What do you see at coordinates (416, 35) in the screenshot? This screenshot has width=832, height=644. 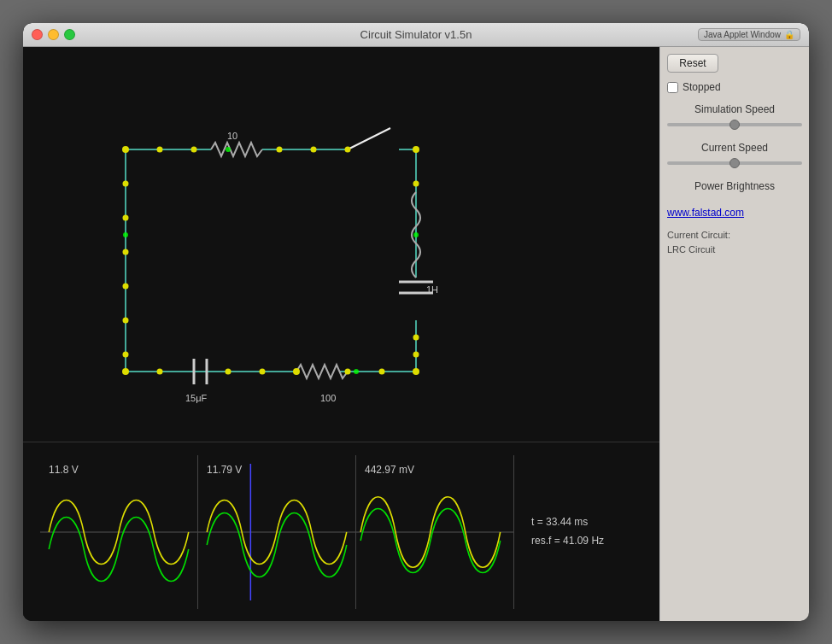 I see `titlebar: Circuit Simulator v1.5n Java Applet Wind…` at bounding box center [416, 35].